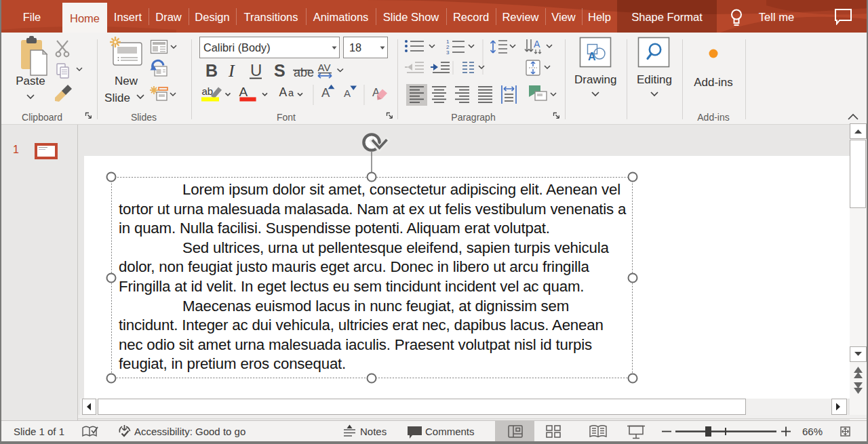 This screenshot has height=444, width=868. Describe the element at coordinates (208, 91) in the screenshot. I see `svg-text: ab` at that location.